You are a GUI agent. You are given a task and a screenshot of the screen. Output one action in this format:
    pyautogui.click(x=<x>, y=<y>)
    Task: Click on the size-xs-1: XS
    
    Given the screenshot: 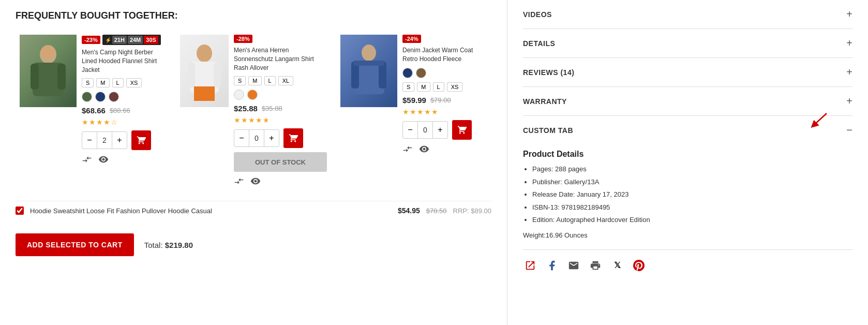 What is the action you would take?
    pyautogui.click(x=134, y=83)
    